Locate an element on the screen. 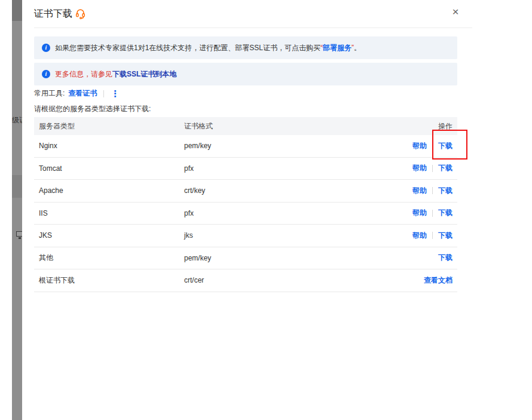  header-server-type: 服务器类型 is located at coordinates (109, 127).